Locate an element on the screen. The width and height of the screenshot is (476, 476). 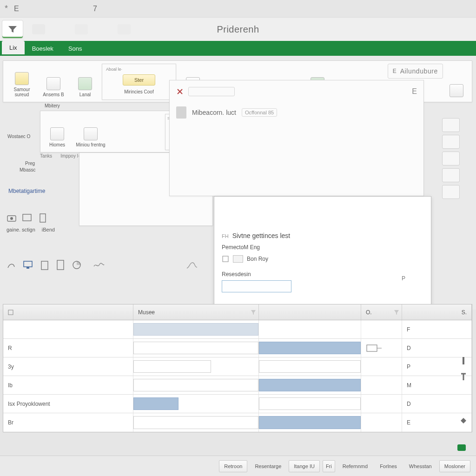
grid-header-1: Musee is located at coordinates (196, 312).